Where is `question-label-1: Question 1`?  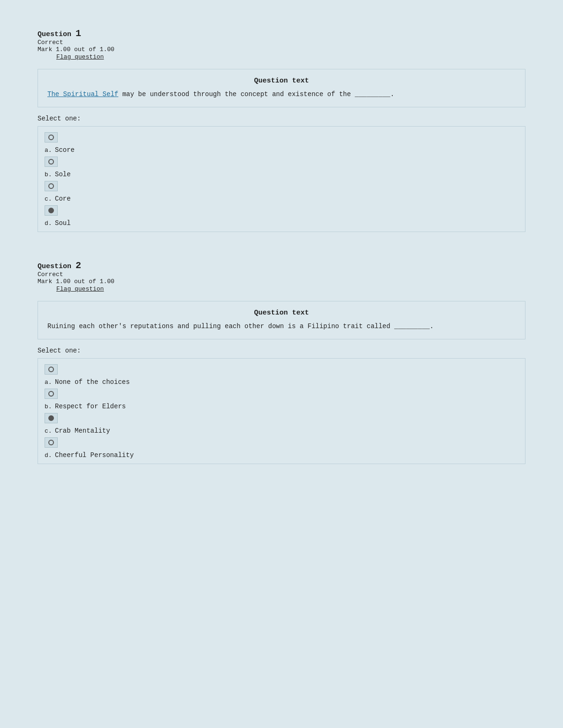 question-label-1: Question 1 is located at coordinates (282, 34).